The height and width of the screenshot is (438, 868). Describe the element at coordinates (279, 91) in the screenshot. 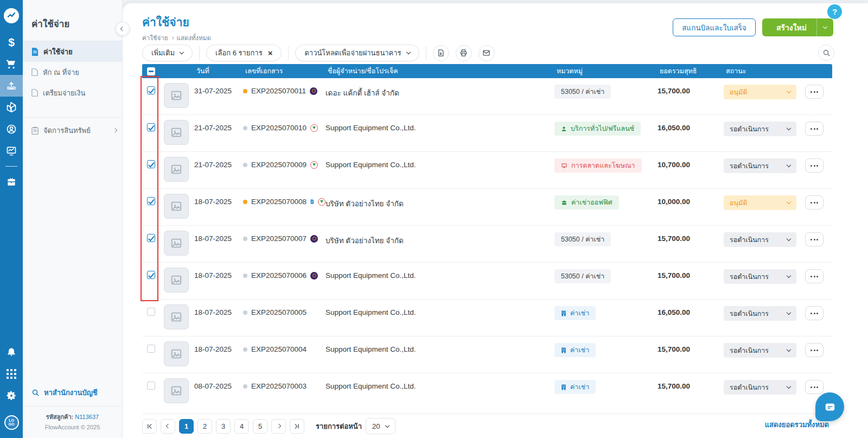

I see `document-number: EXP2025070011` at that location.